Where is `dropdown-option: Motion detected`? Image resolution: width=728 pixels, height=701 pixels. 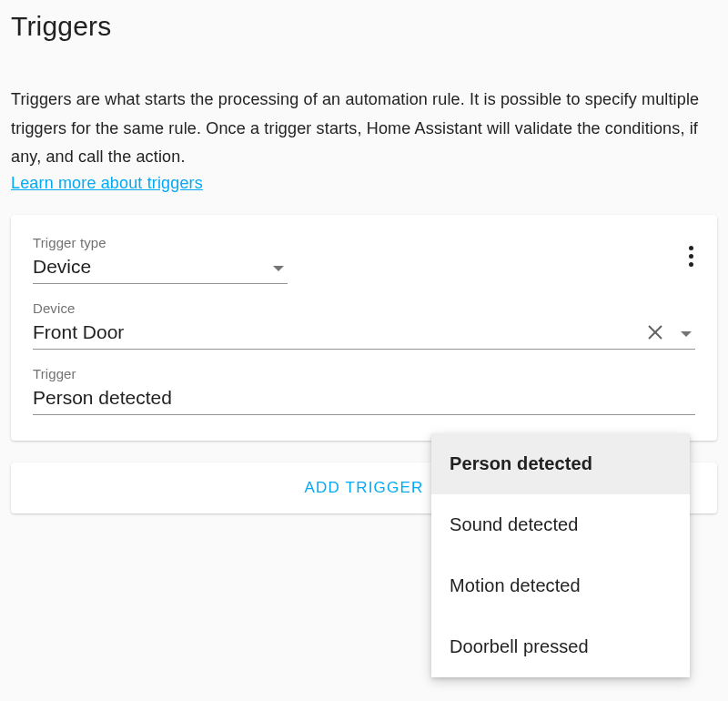 dropdown-option: Motion detected is located at coordinates (561, 586).